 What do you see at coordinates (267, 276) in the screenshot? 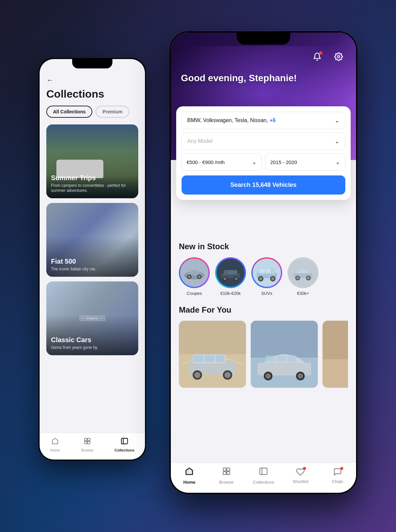
I see `circle-item-suvs: SUVs` at bounding box center [267, 276].